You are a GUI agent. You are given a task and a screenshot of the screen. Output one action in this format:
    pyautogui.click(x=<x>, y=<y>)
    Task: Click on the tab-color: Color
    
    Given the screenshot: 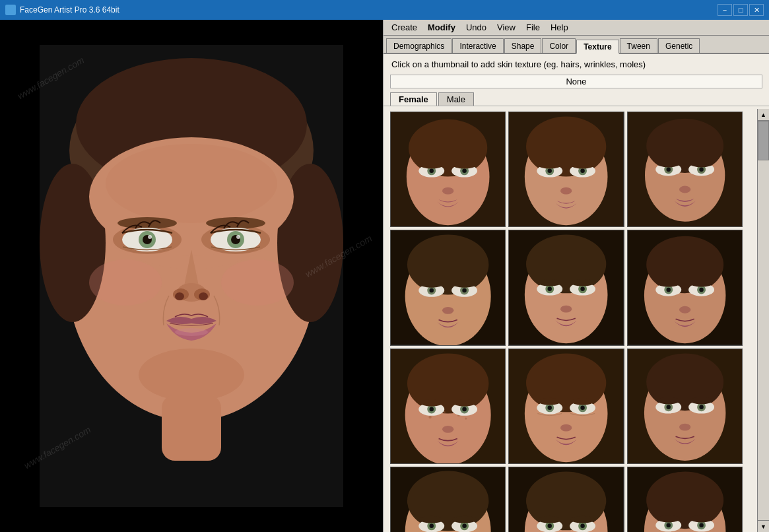 What is the action you would take?
    pyautogui.click(x=558, y=46)
    